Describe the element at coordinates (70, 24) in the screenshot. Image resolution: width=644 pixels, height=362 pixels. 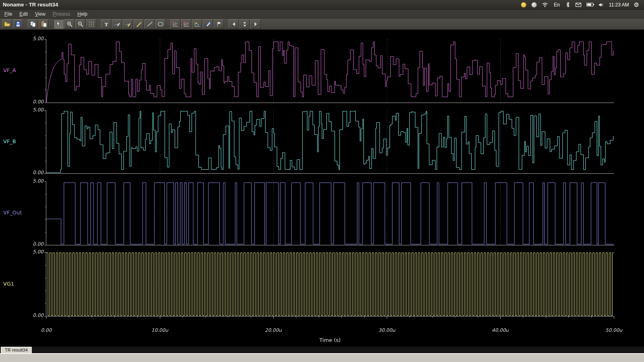
I see `zoom-in-icon` at that location.